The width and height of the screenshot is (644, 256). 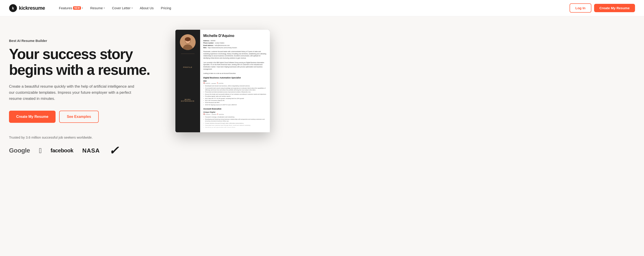 What do you see at coordinates (147, 8) in the screenshot?
I see `nav-about: About Us` at bounding box center [147, 8].